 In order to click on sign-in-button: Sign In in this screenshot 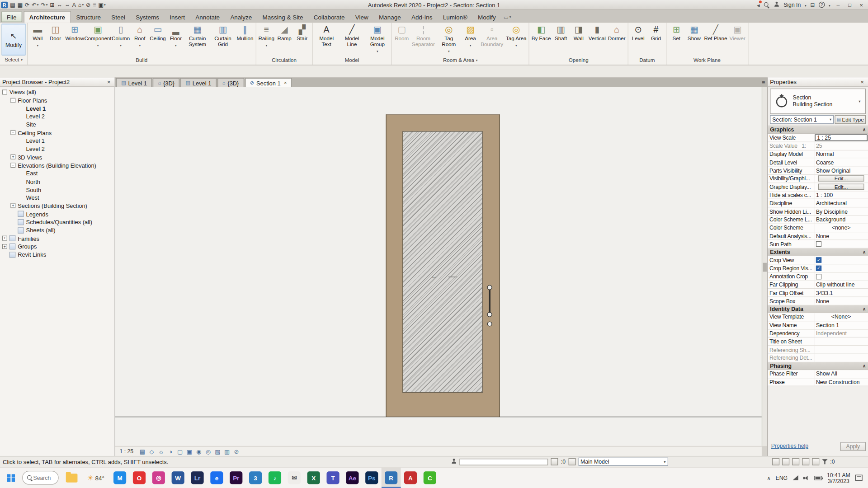, I will do `click(792, 5)`.